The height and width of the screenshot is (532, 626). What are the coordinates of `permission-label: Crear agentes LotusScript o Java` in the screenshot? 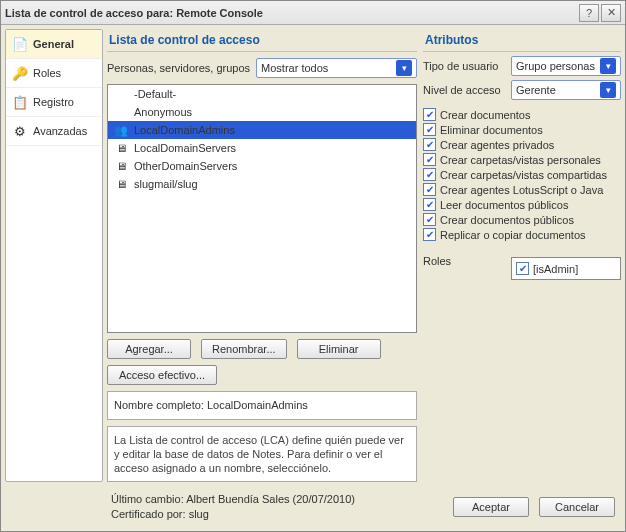 It's located at (522, 190).